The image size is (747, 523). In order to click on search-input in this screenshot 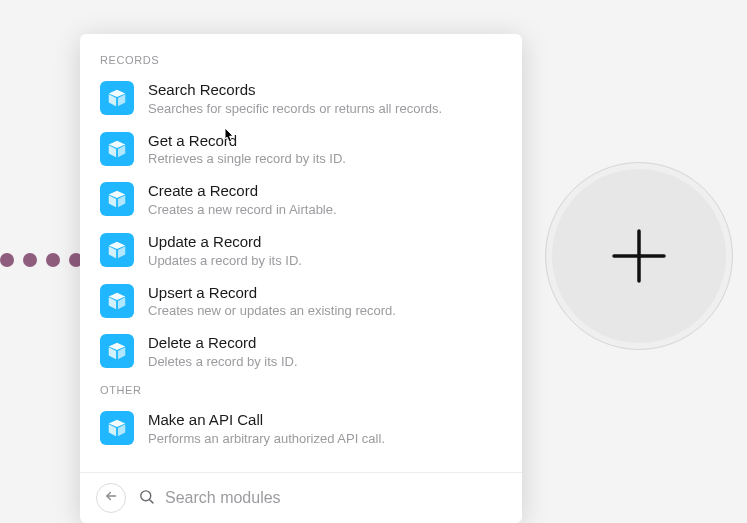, I will do `click(336, 498)`.